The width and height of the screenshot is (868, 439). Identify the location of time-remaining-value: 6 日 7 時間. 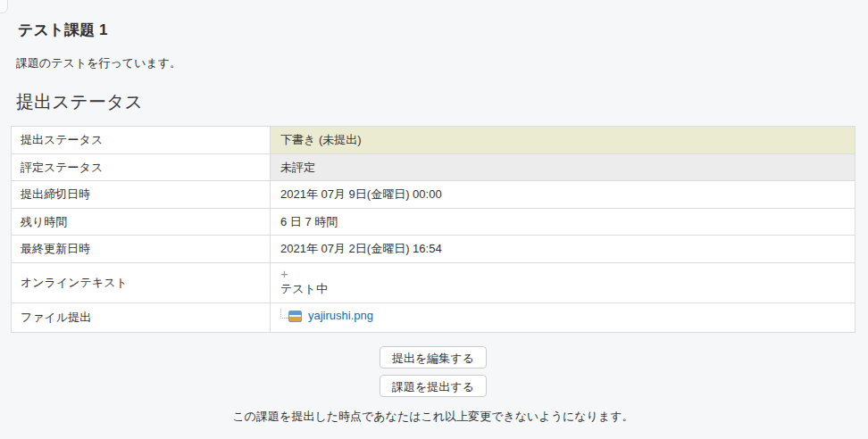
(563, 221).